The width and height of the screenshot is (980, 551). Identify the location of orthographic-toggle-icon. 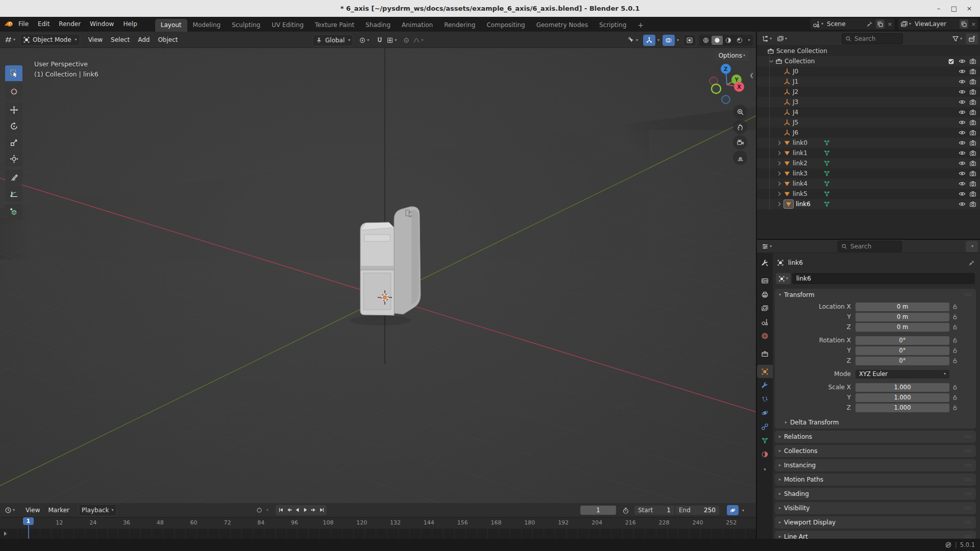
(740, 158).